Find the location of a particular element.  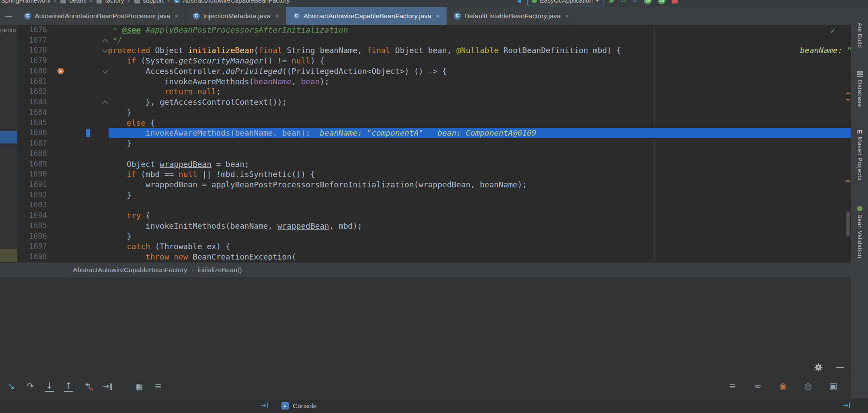

rerun-icon: ↻ is located at coordinates (624, 2).